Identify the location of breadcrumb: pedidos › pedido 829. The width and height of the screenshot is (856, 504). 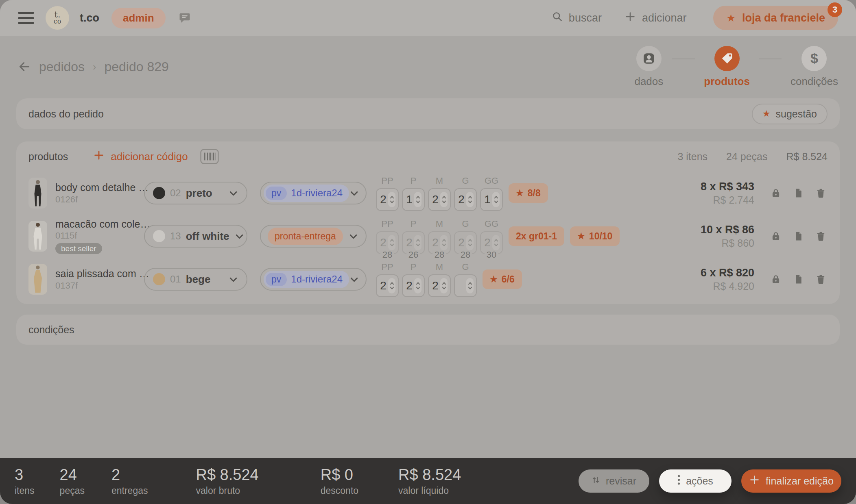
(94, 67).